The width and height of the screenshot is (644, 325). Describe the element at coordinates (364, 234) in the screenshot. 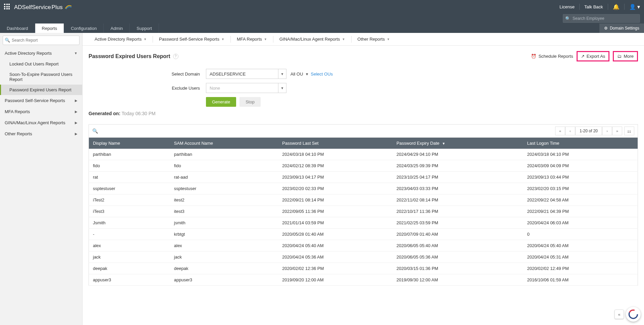

I see `table-row: -krbtgt2020/05/28 01:40 AM2020/07/09 01:…` at that location.